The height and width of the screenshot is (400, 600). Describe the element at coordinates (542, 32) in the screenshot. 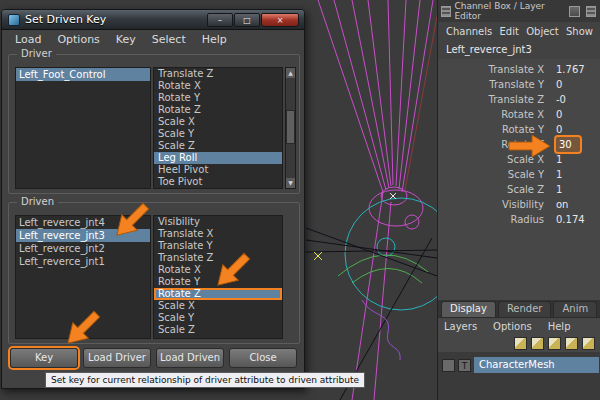

I see `menu-object: Object` at that location.